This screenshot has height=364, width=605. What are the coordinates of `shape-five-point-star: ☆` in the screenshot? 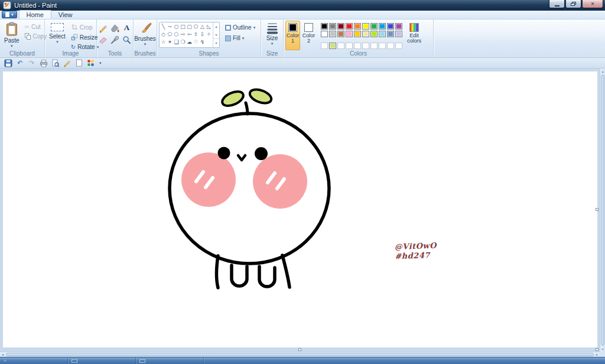 It's located at (163, 43).